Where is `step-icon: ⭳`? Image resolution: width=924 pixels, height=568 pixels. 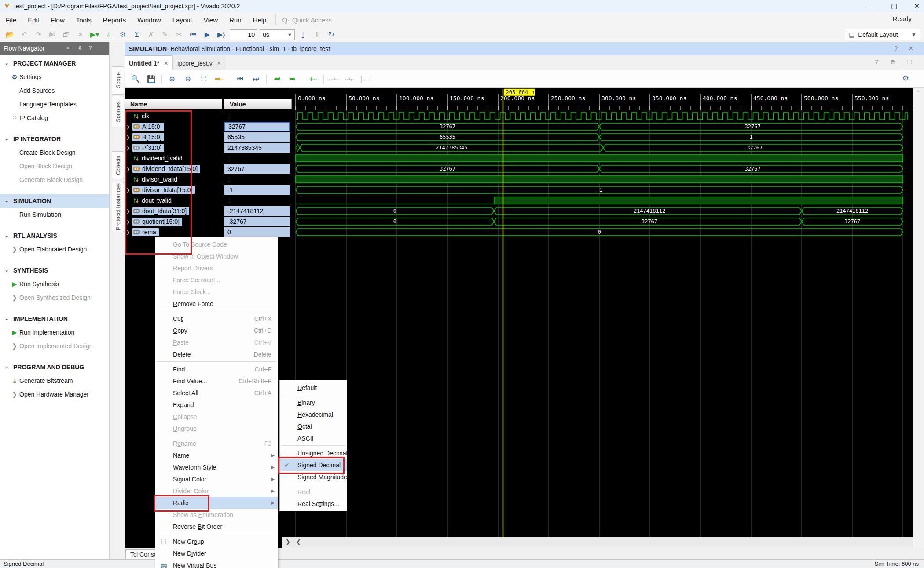 step-icon: ⭳ is located at coordinates (303, 35).